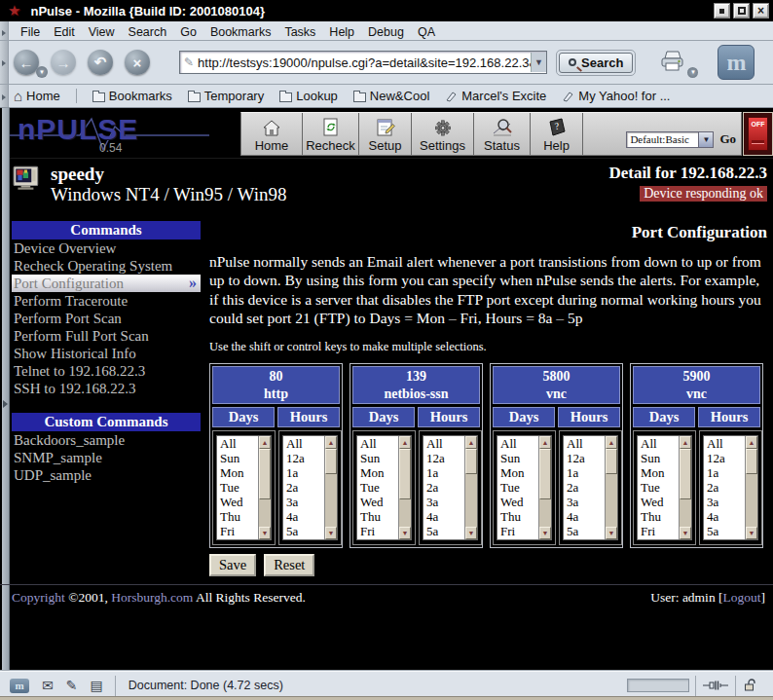 Image resolution: width=773 pixels, height=700 pixels. I want to click on sidebar-item-port-scan: Perform Port Scan, so click(106, 318).